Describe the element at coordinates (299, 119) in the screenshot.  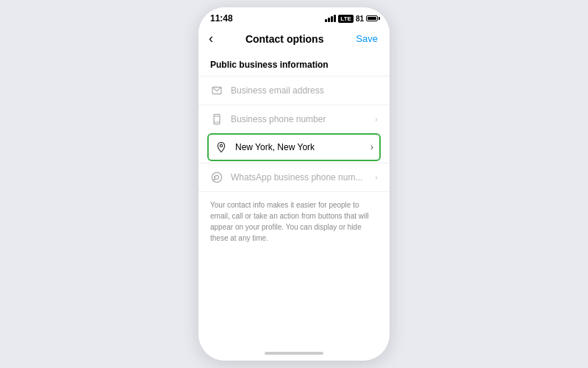
I see `phone-placeholder: Business phone number` at that location.